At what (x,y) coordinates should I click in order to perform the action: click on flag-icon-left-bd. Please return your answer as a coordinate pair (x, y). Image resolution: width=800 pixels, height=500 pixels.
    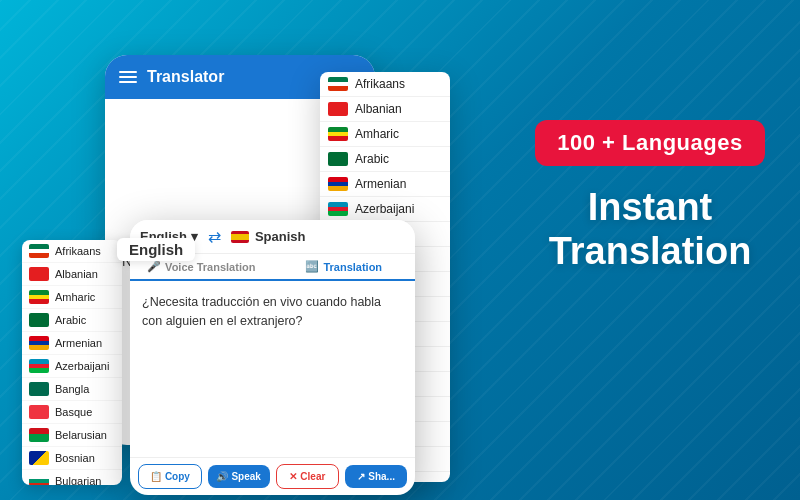
    Looking at the image, I should click on (39, 389).